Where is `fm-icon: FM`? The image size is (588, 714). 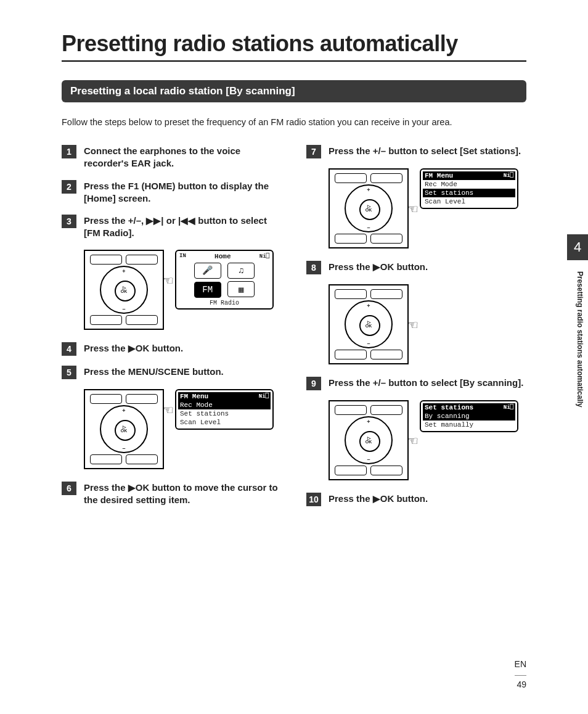 fm-icon: FM is located at coordinates (208, 290).